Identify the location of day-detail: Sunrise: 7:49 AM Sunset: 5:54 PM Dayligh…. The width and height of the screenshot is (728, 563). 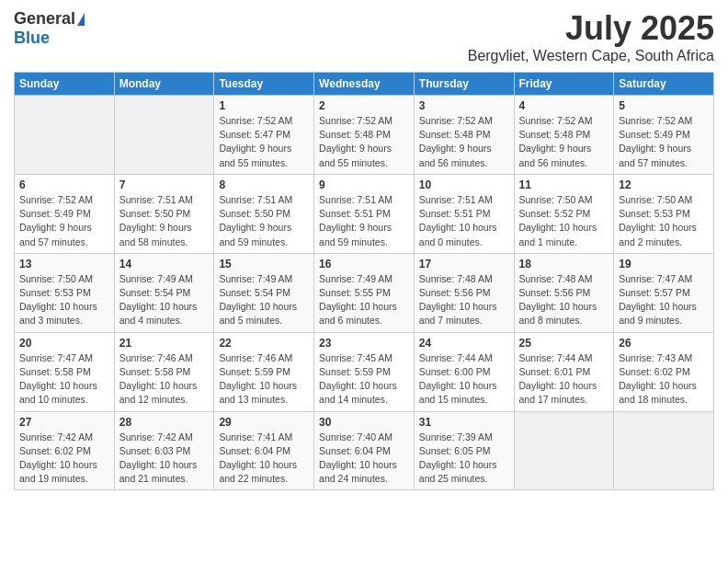
(264, 300).